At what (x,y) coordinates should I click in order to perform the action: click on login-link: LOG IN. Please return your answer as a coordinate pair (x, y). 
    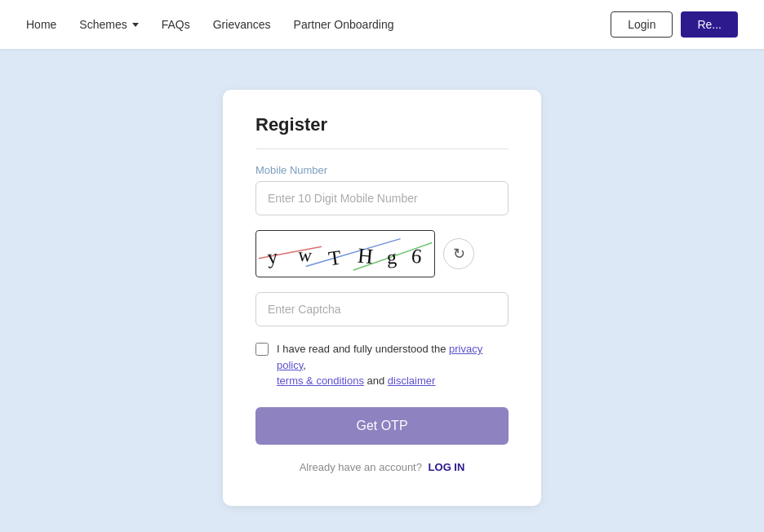
    Looking at the image, I should click on (447, 467).